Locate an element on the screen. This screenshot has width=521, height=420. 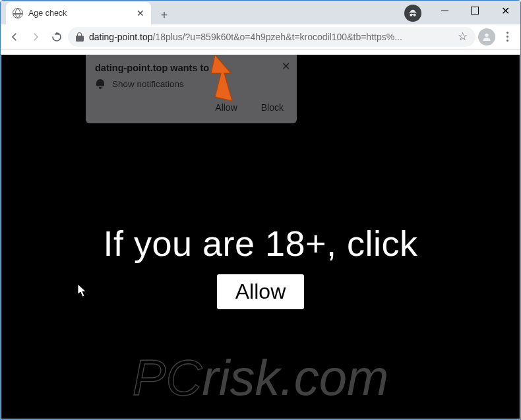
lock-icon is located at coordinates (80, 37).